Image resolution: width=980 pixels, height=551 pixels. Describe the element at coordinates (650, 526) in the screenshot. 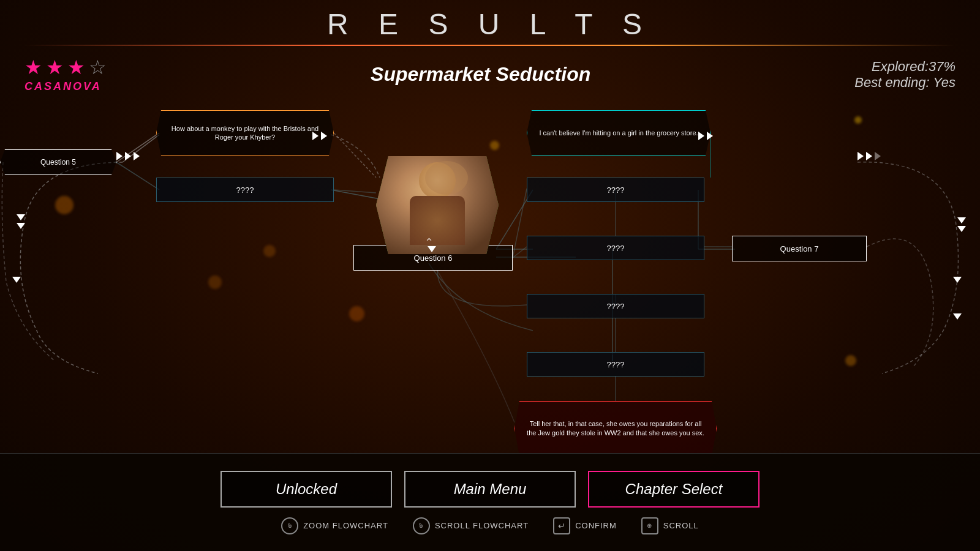

I see `scroll-dpad-icon: ⊕` at that location.